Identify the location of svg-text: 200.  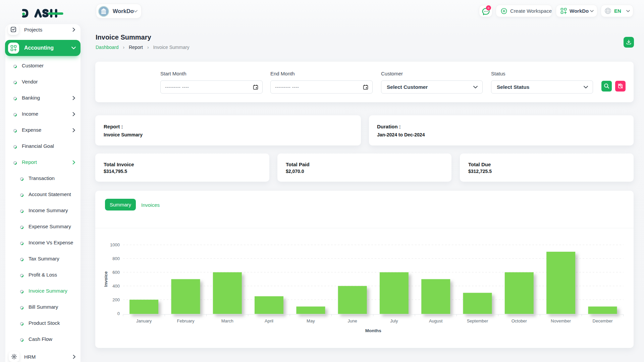
(116, 300).